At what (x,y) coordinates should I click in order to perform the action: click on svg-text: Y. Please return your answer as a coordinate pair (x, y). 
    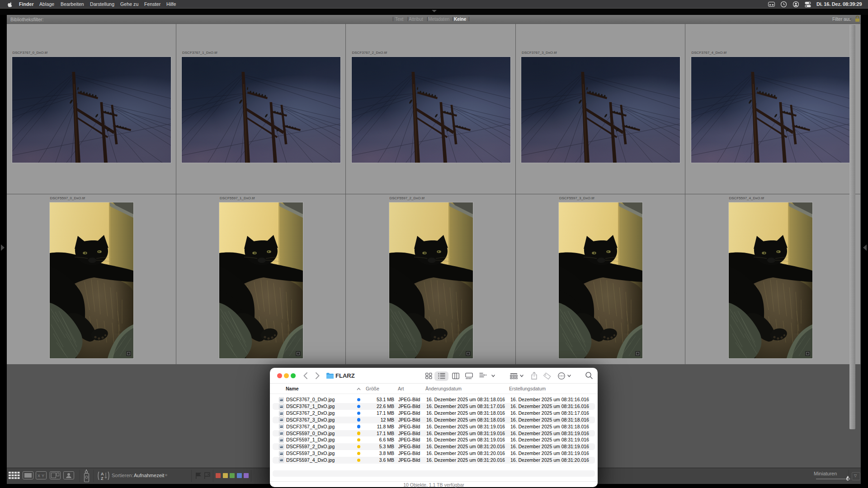
    Looking at the image, I should click on (43, 476).